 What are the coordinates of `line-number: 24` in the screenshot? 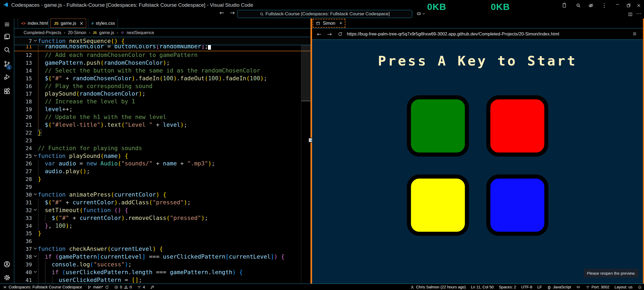 It's located at (23, 148).